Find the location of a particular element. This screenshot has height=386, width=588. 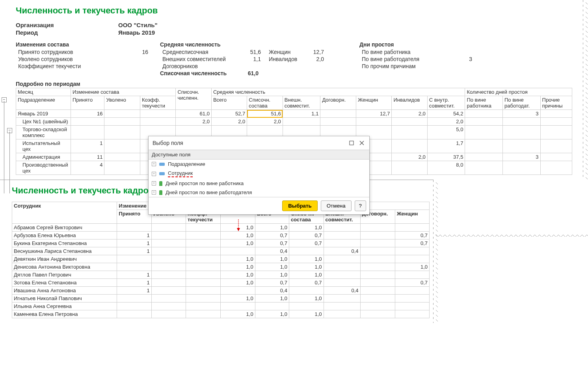

table-cell: Производственный цех is located at coordinates (43, 168).